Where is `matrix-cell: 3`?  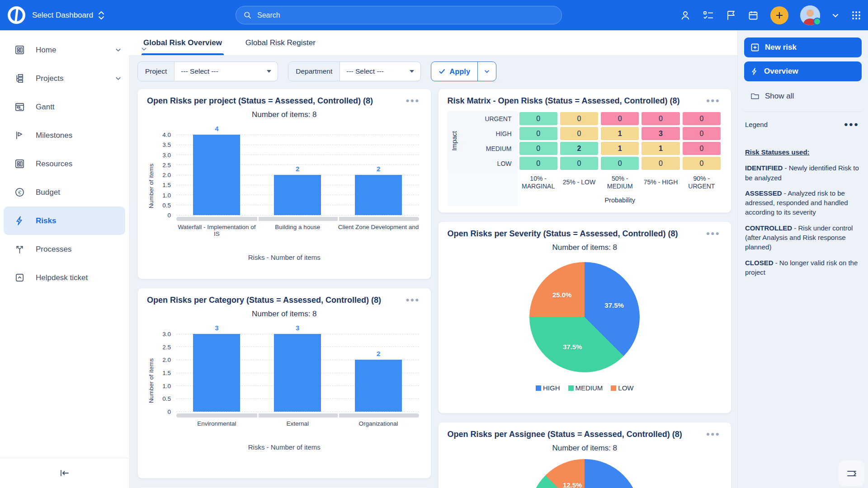
matrix-cell: 3 is located at coordinates (660, 134).